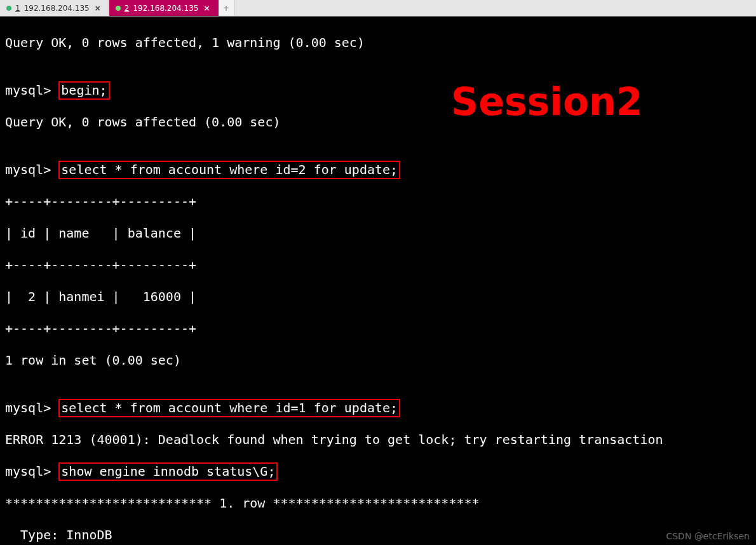  I want to click on tab-2: 2 192.168.204.135 ×, so click(164, 8).